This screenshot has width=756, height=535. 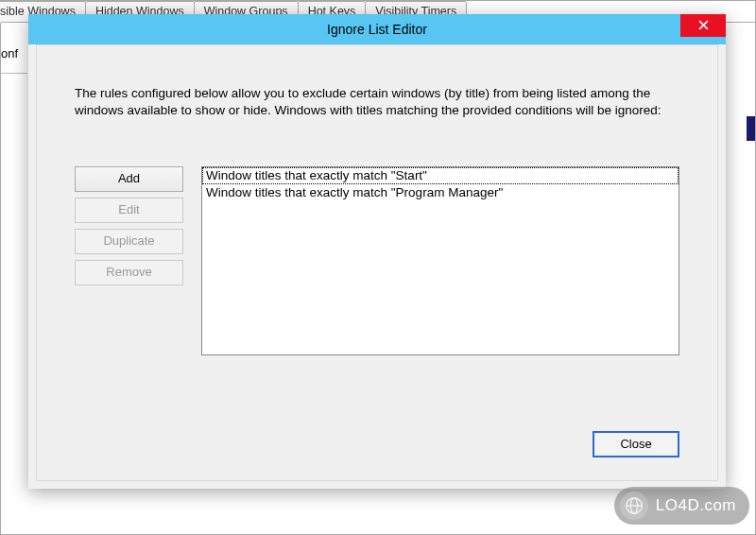 What do you see at coordinates (14, 74) in the screenshot?
I see `background-divider` at bounding box center [14, 74].